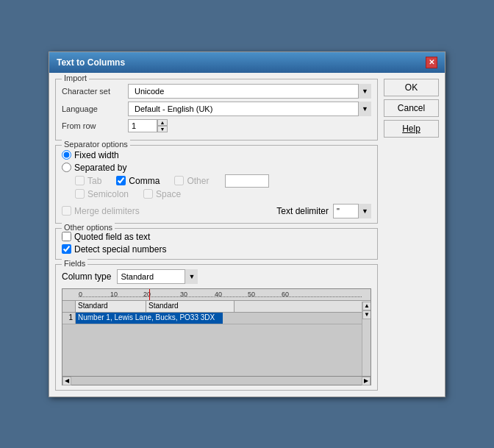 The width and height of the screenshot is (494, 448). What do you see at coordinates (88, 181) in the screenshot?
I see `tab-checkbox-row: Tab` at bounding box center [88, 181].